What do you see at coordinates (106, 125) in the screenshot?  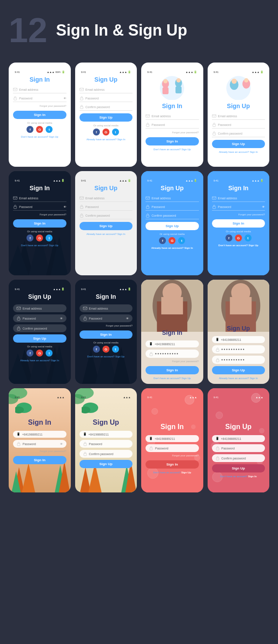 I see `social-label: Or using social media` at bounding box center [106, 125].